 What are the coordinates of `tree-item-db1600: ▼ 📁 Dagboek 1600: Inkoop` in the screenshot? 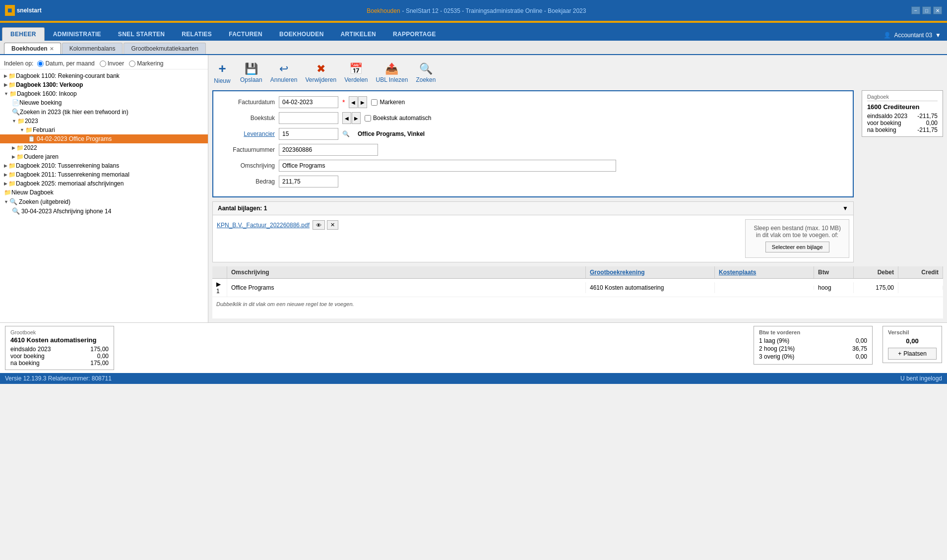 It's located at (104, 94).